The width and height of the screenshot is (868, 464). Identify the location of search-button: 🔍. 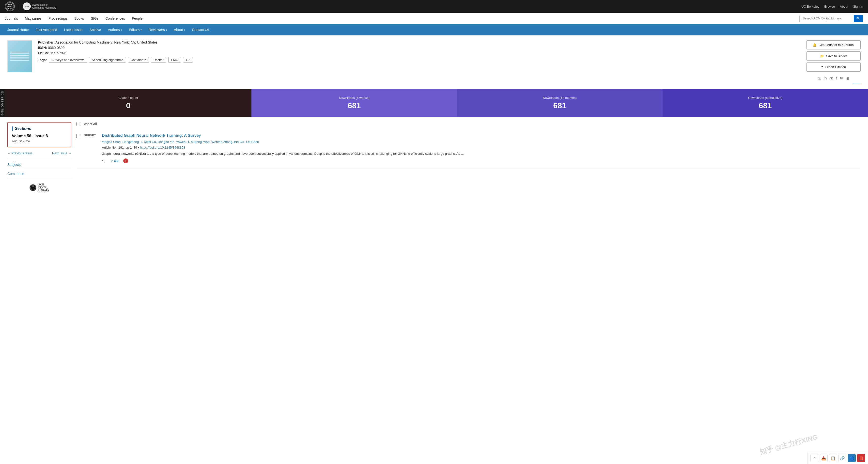
(859, 19).